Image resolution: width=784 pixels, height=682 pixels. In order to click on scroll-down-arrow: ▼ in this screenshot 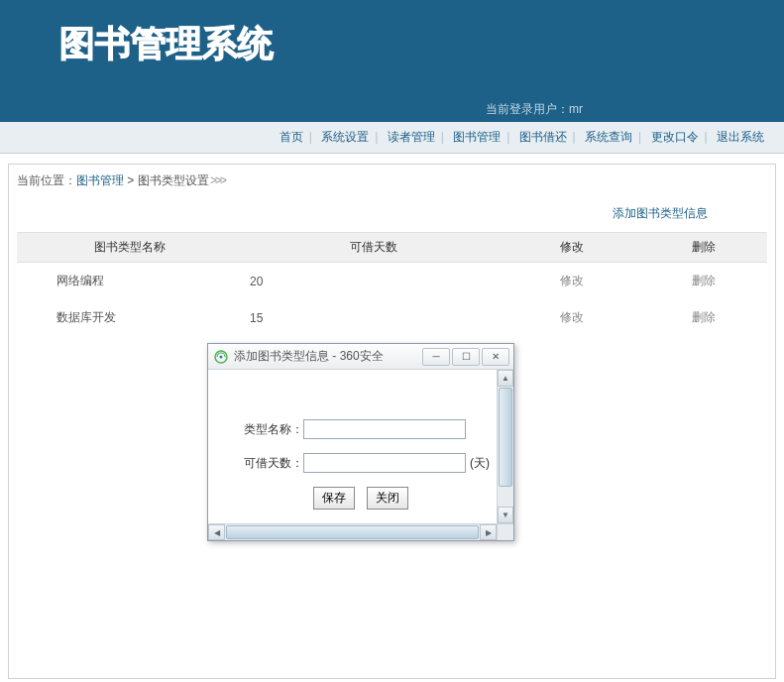, I will do `click(505, 515)`.